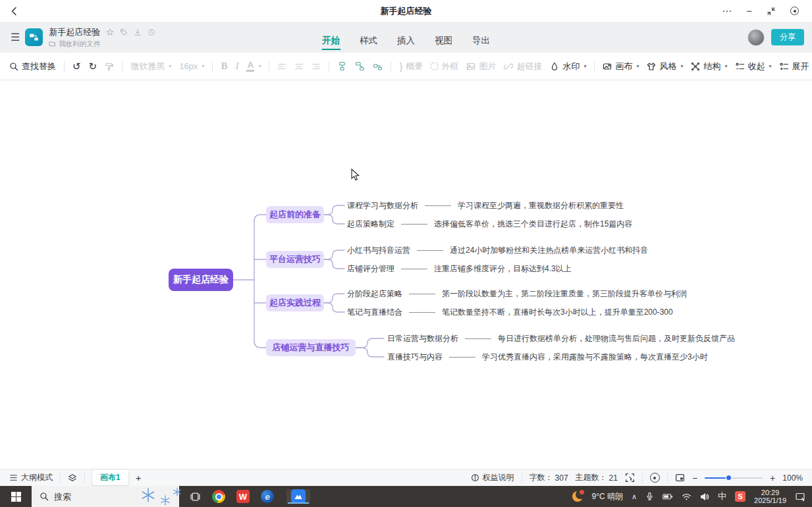  I want to click on minimap-button, so click(680, 478).